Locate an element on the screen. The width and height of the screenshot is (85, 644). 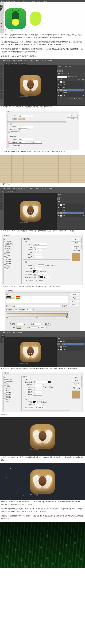
grad-name-input is located at coordinates (36, 306).